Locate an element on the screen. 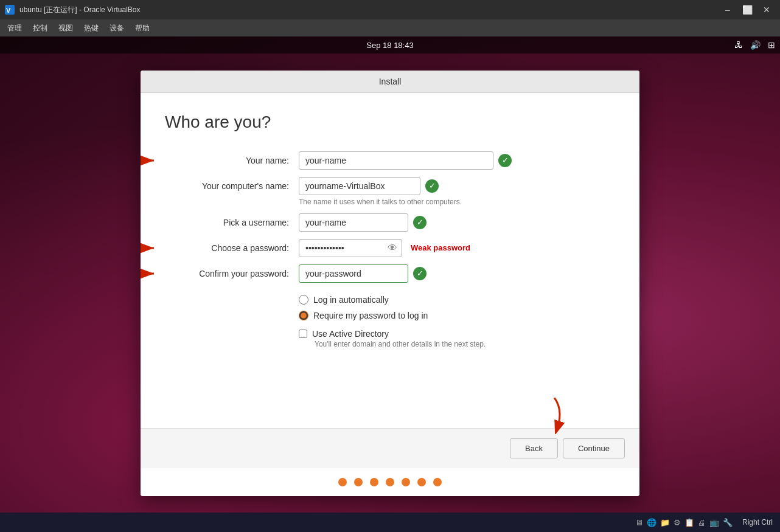 This screenshot has width=780, height=532. password-strength-label: Weak password is located at coordinates (440, 248).